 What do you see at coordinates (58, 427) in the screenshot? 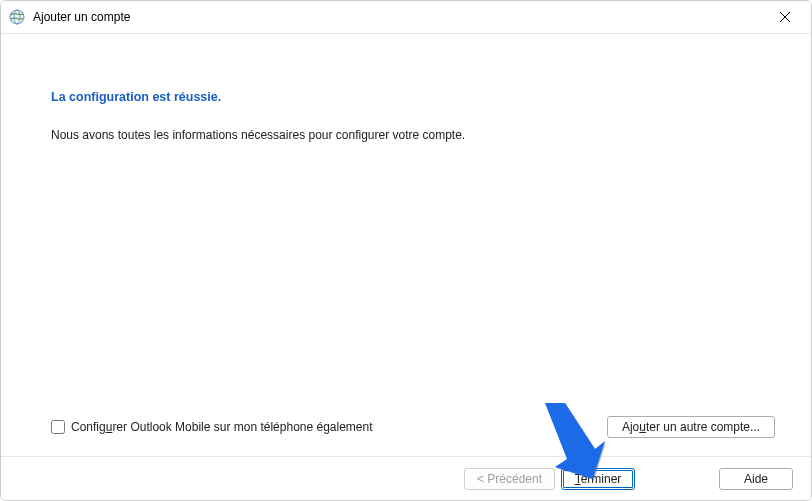
I see `outlook-mobile-checkbox` at bounding box center [58, 427].